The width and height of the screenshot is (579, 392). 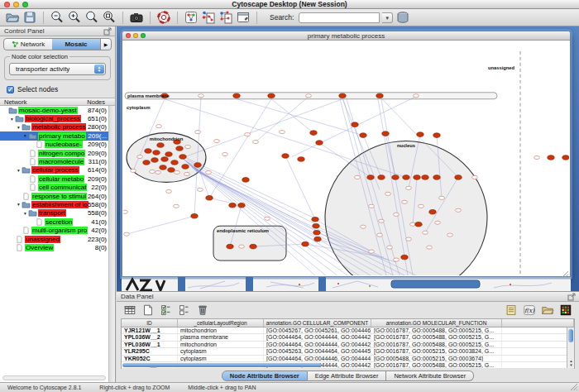 I want to click on table-cell: cytoplasm, so click(x=221, y=359).